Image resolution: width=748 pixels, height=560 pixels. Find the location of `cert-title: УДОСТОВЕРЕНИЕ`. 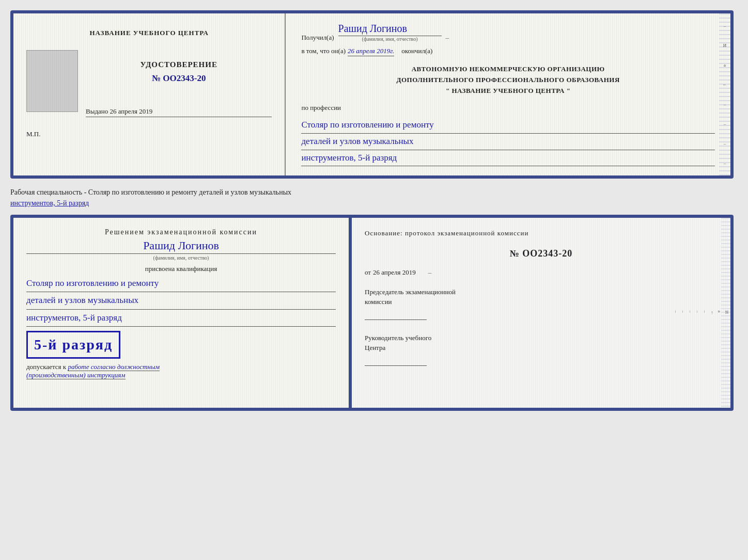

cert-title: УДОСТОВЕРЕНИЕ is located at coordinates (179, 65).